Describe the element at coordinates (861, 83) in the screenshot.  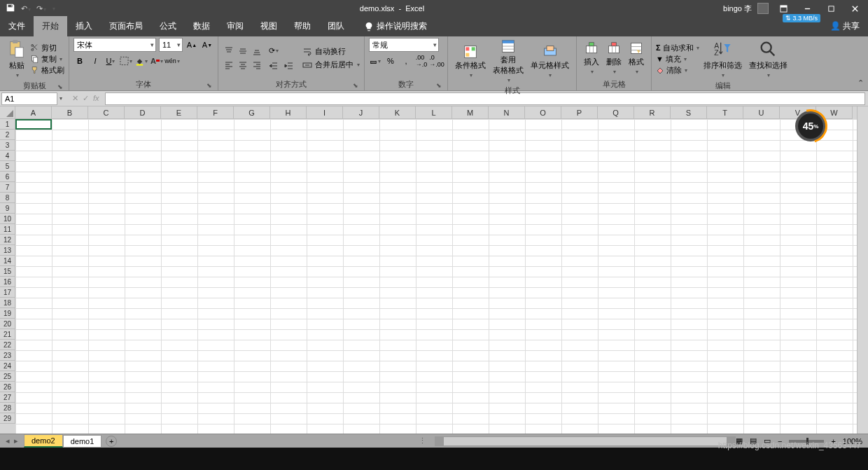
I see `collapse-ribbon-icon: ⌃` at that location.